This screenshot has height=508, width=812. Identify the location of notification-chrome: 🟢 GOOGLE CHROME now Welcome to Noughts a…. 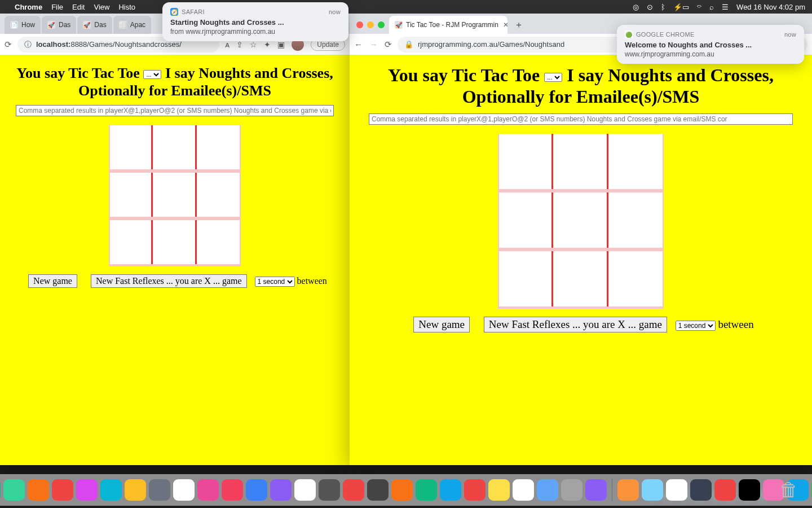
(710, 44).